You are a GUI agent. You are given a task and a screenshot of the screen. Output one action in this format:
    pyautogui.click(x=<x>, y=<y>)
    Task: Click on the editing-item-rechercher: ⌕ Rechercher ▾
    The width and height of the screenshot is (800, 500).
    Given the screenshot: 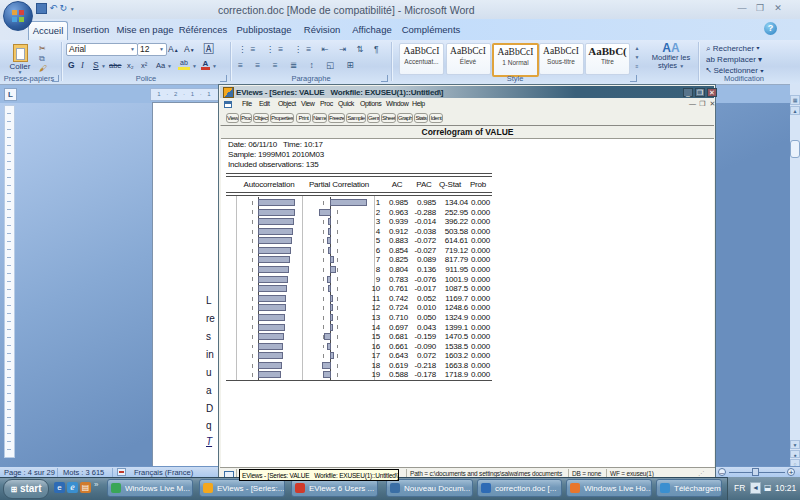 What is the action you would take?
    pyautogui.click(x=733, y=49)
    